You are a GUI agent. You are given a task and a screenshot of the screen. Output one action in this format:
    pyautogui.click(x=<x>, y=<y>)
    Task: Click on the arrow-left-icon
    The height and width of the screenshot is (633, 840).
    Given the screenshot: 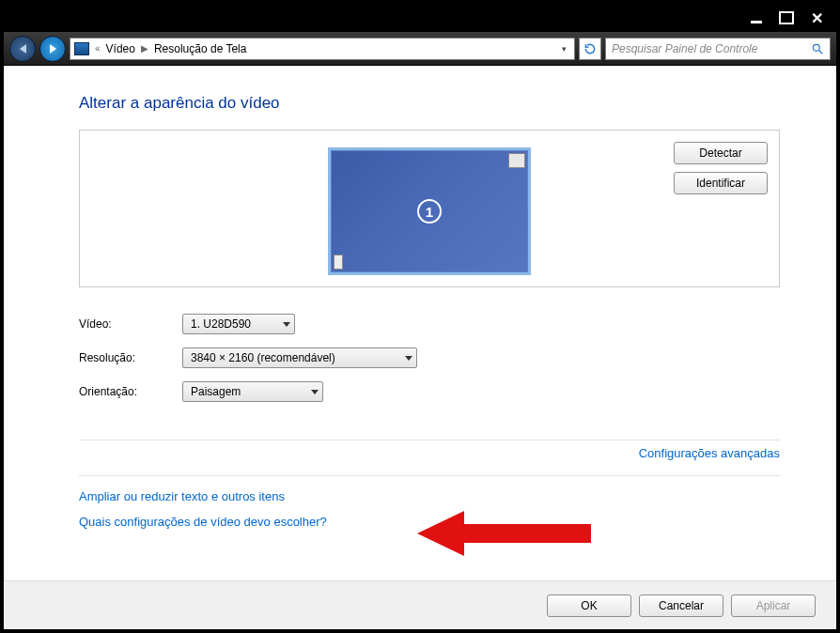 What is the action you would take?
    pyautogui.click(x=23, y=49)
    